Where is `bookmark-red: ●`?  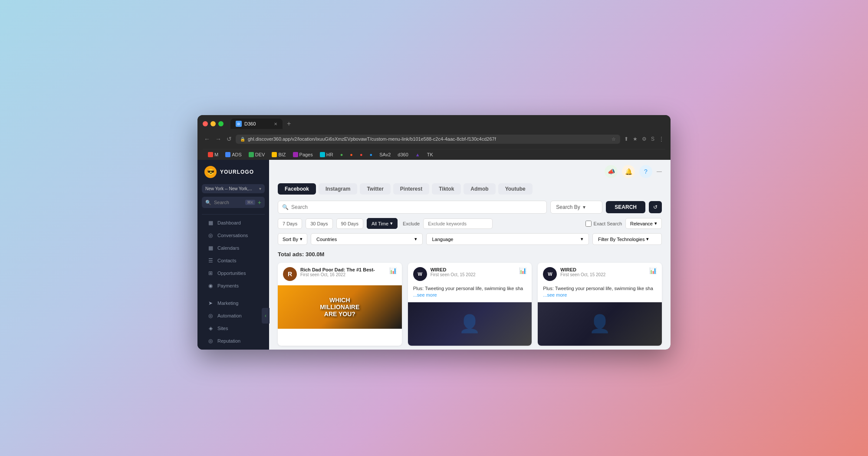 bookmark-red: ● is located at coordinates (361, 155).